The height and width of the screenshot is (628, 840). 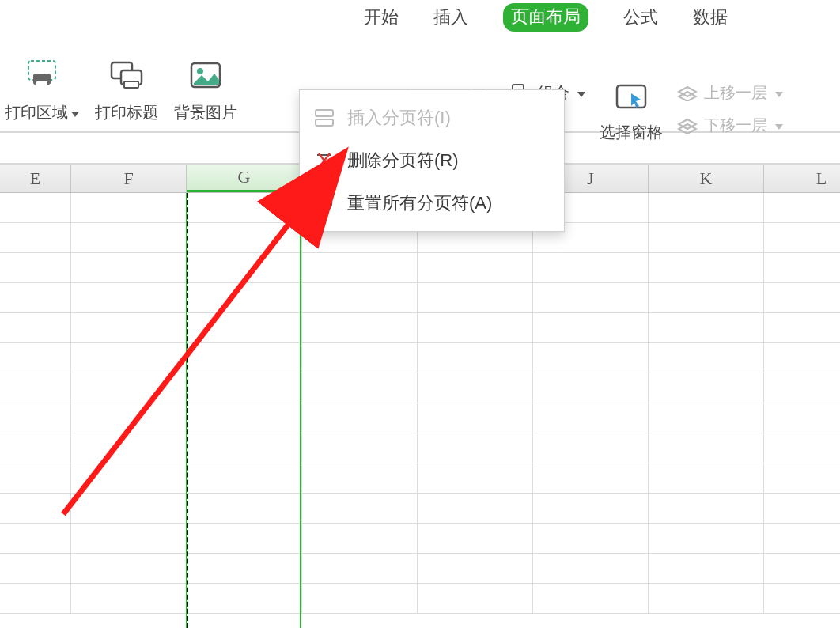 What do you see at coordinates (730, 125) in the screenshot?
I see `send-backward-button: 下移一层` at bounding box center [730, 125].